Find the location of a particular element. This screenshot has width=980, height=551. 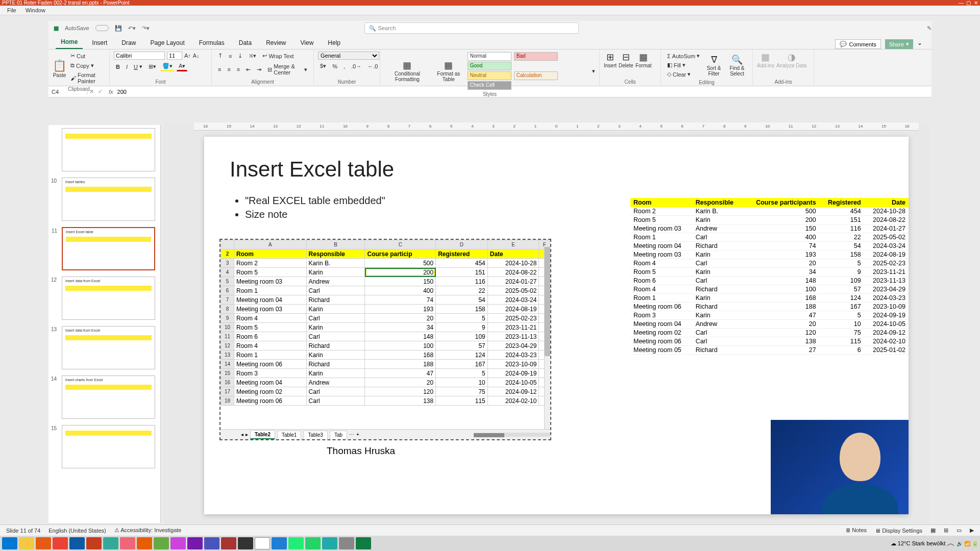

sheet-nav-next-icon: ▸ is located at coordinates (247, 435).